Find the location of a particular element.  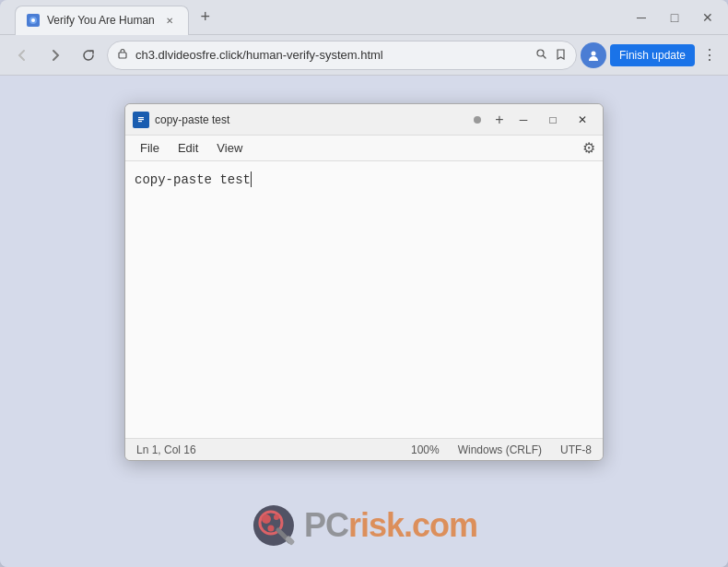

notepad-titlebar: copy-paste test + ─ □ ✕ is located at coordinates (364, 120).